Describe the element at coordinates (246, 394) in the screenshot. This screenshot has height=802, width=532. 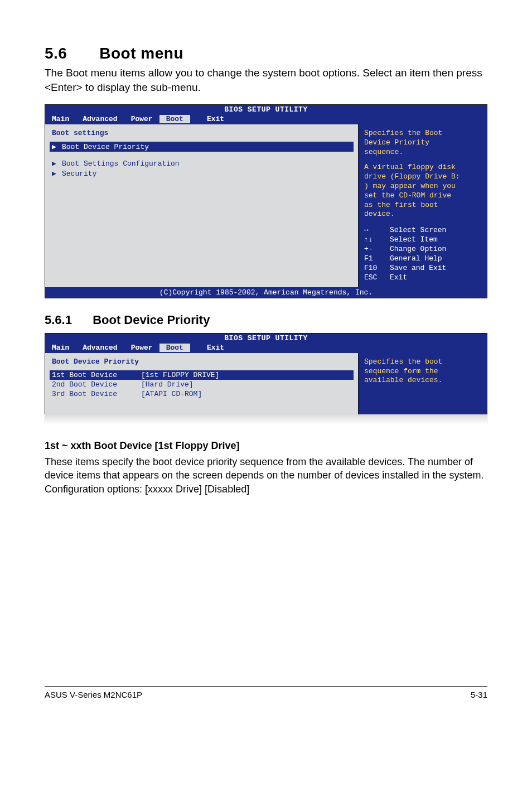
I see `field-value: [ATAPI CD-ROM]` at that location.